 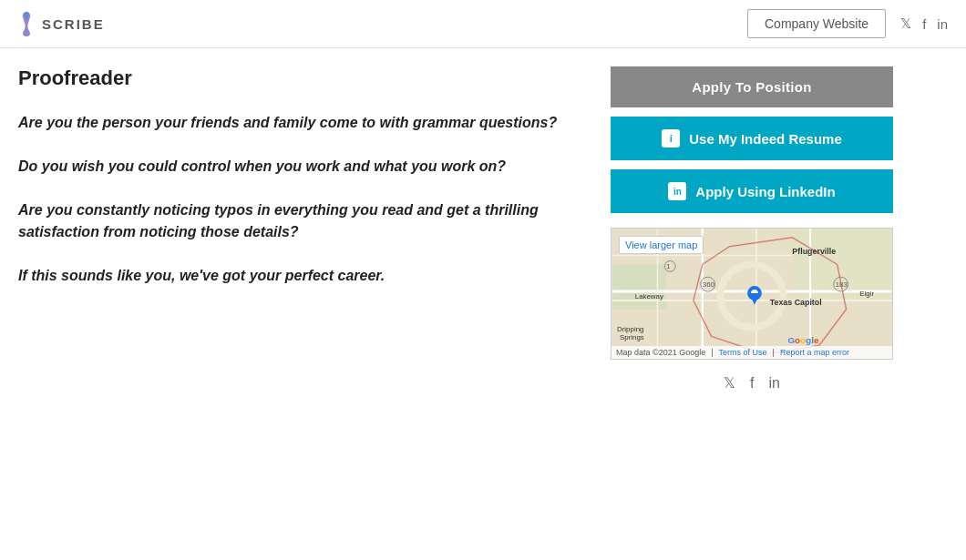 I want to click on apply-position-button: Apply To Position, so click(x=752, y=87).